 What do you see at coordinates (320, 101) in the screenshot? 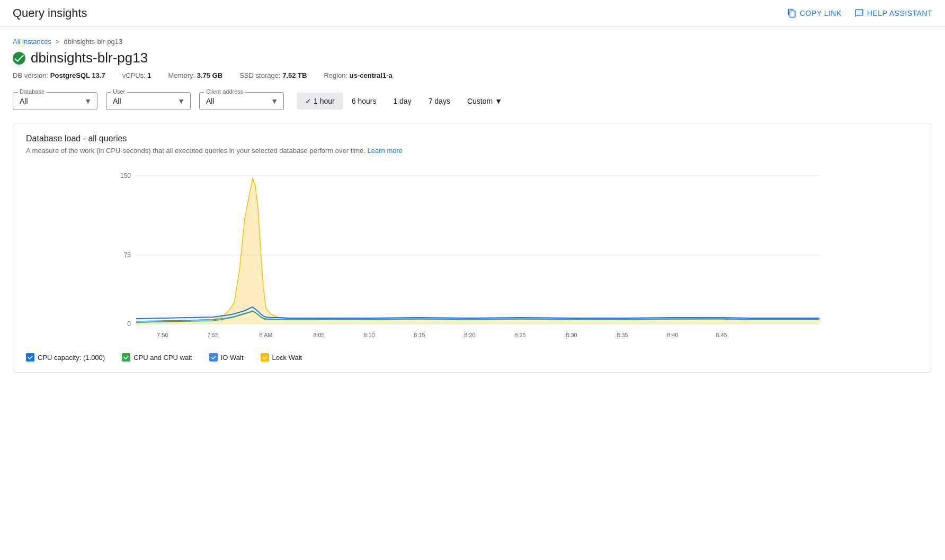
I see `time-btn-1hour: ✓ 1 hour` at bounding box center [320, 101].